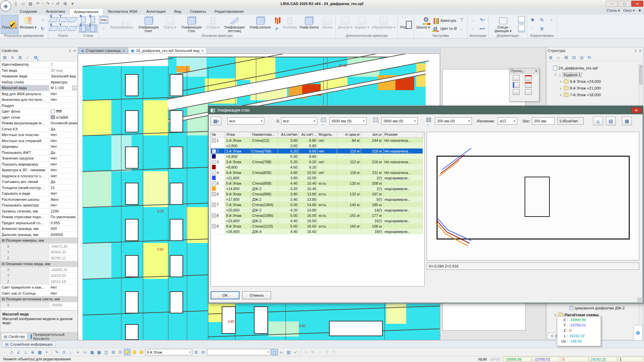 This screenshot has height=362, width=644. What do you see at coordinates (84, 20) in the screenshot?
I see `wall-x-left-icon: X` at bounding box center [84, 20].